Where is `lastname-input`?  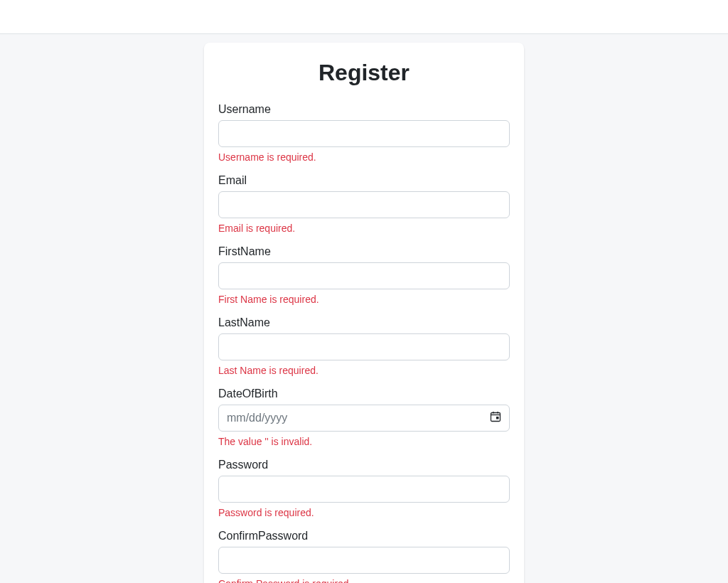
lastname-input is located at coordinates (364, 347).